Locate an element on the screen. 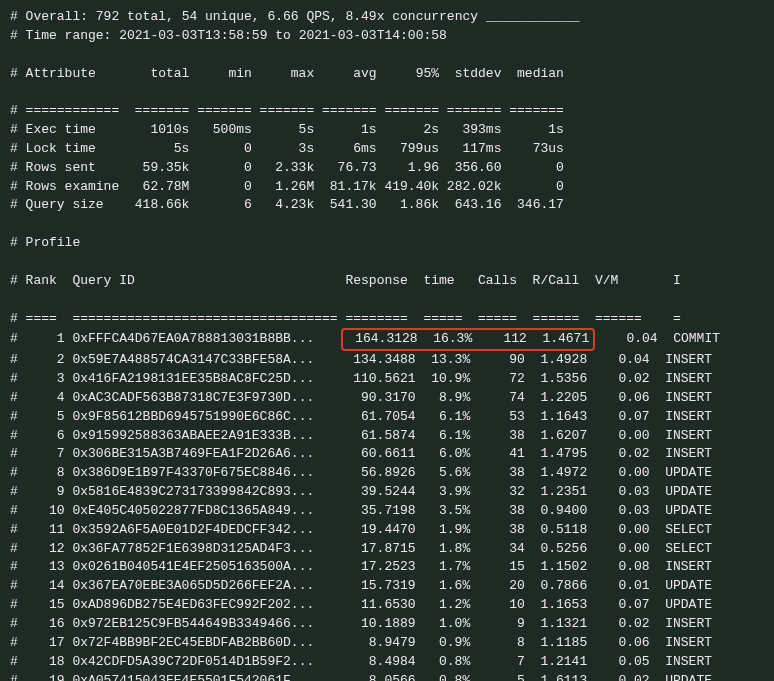 The image size is (774, 681). timerange-line: # Time range: 2021-03-03T13:58:59 to 202… is located at coordinates (387, 36).